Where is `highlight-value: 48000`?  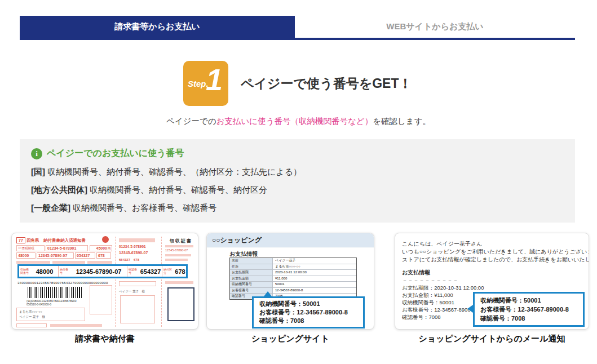
highlight-value: 48000 is located at coordinates (45, 272).